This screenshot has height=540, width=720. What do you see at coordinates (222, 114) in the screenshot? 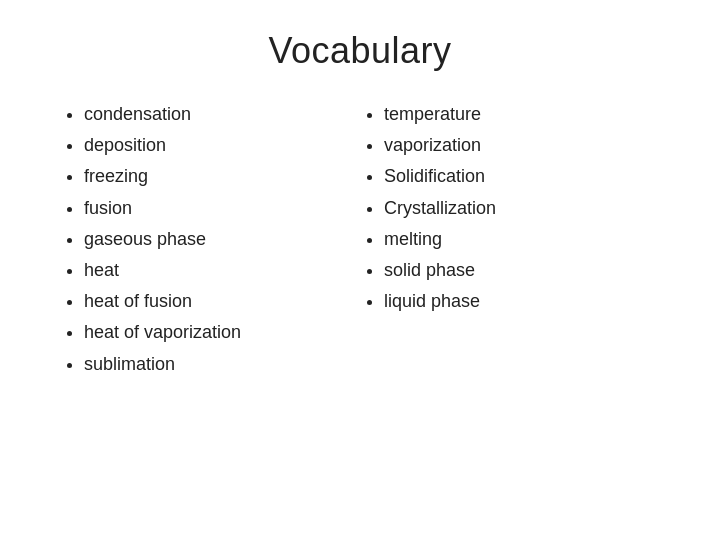
I see `left-vocab-item: condensation` at bounding box center [222, 114].